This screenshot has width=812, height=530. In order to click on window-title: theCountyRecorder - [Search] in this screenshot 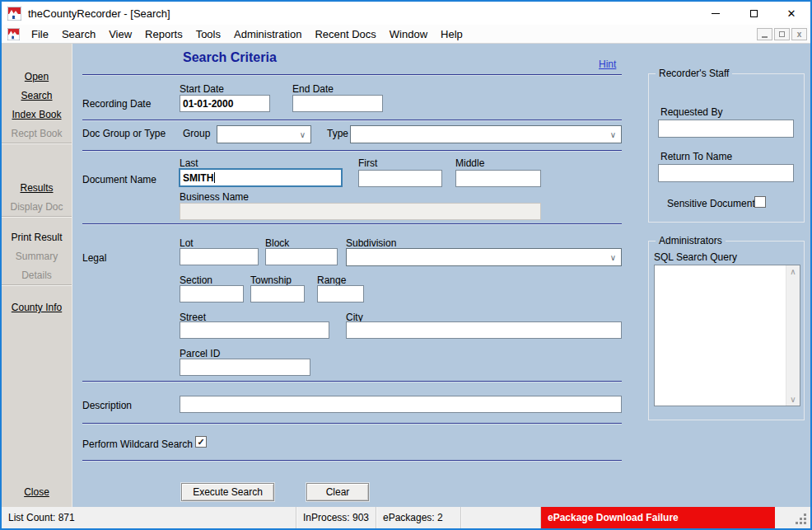, I will do `click(99, 13)`.